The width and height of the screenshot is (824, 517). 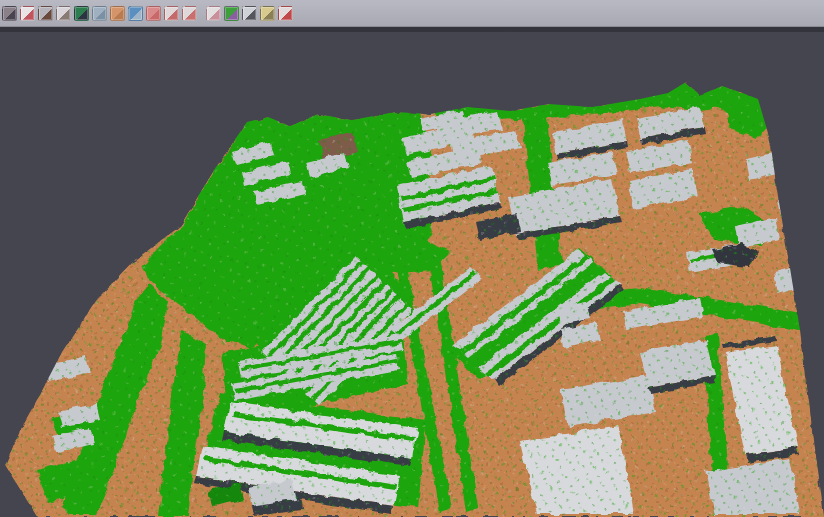 What do you see at coordinates (100, 14) in the screenshot?
I see `column-icon` at bounding box center [100, 14].